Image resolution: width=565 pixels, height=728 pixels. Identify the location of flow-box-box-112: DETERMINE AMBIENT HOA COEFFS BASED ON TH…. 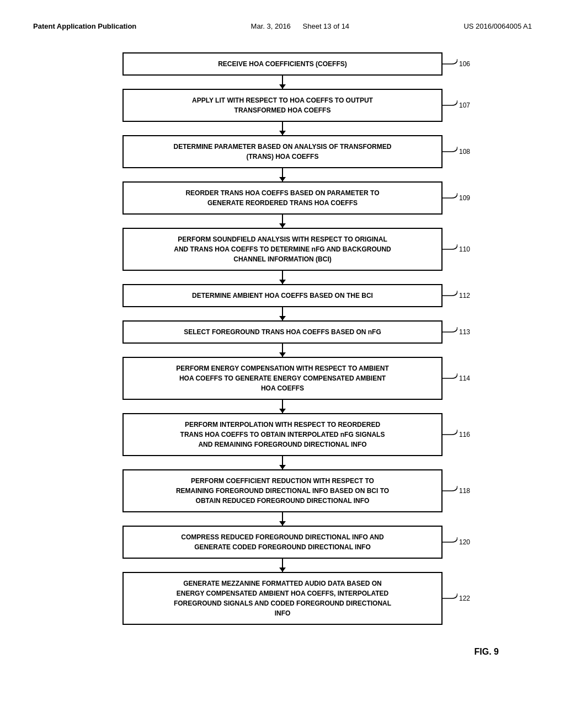
(282, 296).